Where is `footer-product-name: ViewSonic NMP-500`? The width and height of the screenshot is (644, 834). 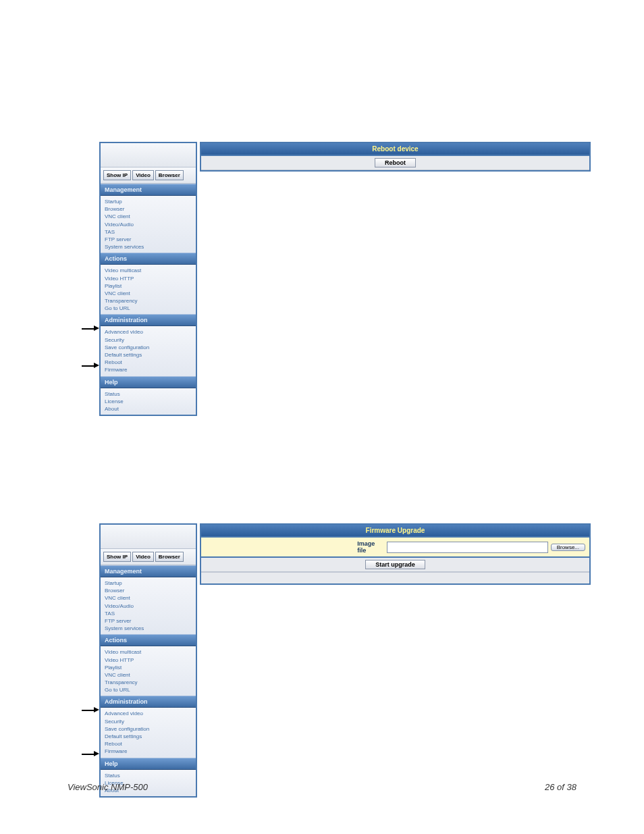 footer-product-name: ViewSonic NMP-500 is located at coordinates (108, 787).